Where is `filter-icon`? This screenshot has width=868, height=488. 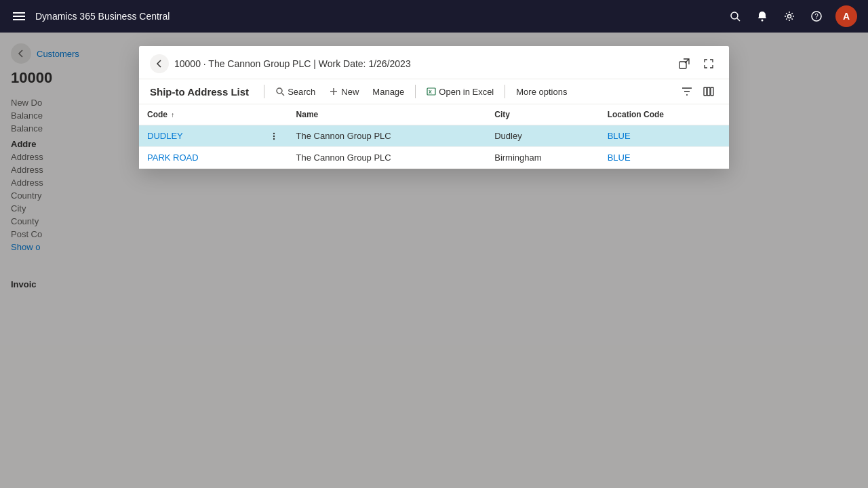
filter-icon is located at coordinates (687, 92).